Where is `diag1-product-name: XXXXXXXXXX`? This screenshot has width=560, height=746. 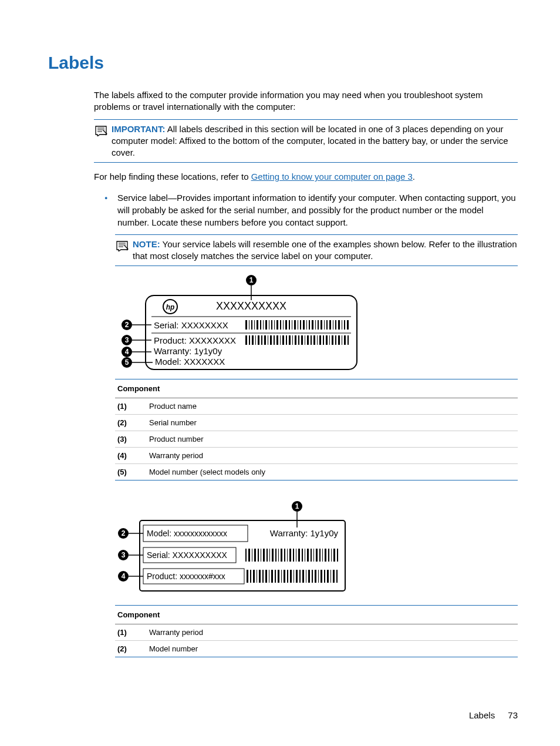
diag1-product-name: XXXXXXXXXX is located at coordinates (251, 306).